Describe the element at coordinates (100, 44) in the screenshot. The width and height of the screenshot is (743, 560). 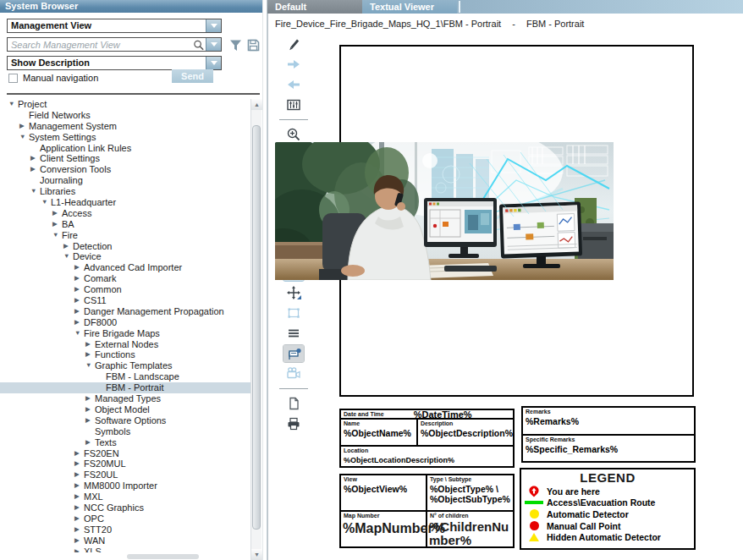
I see `search-input` at that location.